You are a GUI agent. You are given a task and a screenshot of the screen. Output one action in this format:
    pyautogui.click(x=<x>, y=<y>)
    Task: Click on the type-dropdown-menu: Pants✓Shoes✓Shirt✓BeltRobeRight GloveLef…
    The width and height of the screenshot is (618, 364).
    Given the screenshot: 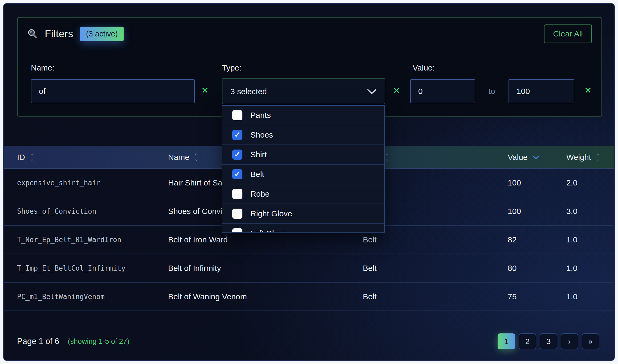 What is the action you would take?
    pyautogui.click(x=303, y=169)
    